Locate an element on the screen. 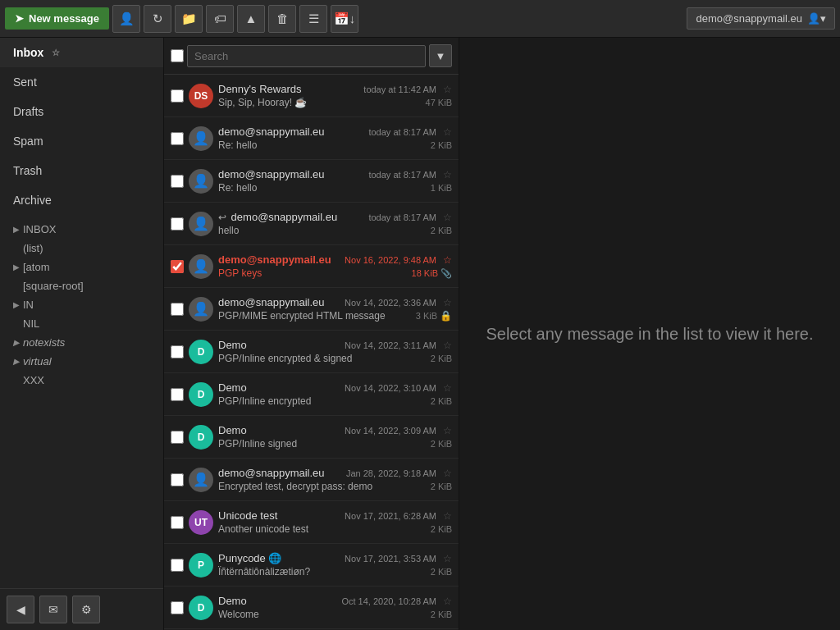  delete-button: 🗑 is located at coordinates (282, 19).